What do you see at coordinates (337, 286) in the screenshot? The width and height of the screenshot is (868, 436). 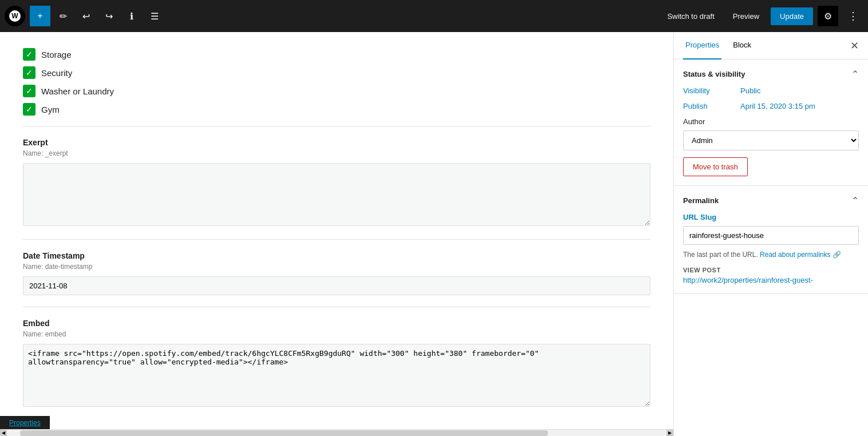 I see `date-timestamp-input` at bounding box center [337, 286].